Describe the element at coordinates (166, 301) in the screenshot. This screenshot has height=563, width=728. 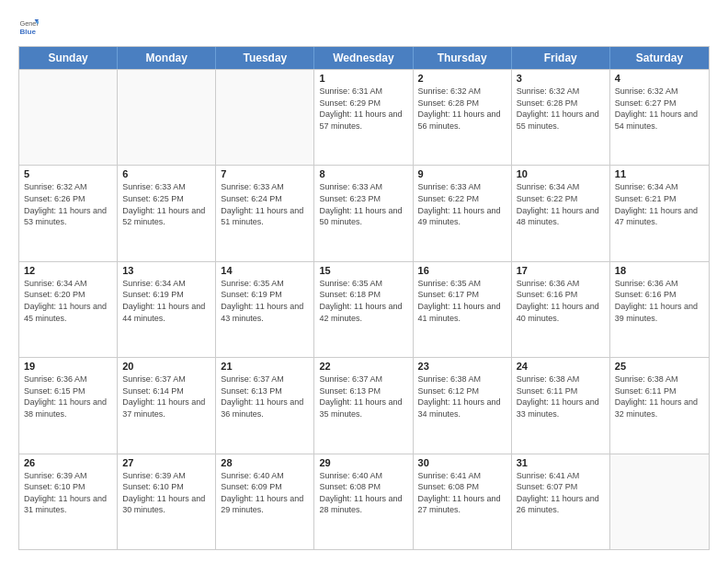
I see `day-info-13: Sunrise: 6:34 AM Sunset: 6:19 PM Dayligh…` at that location.